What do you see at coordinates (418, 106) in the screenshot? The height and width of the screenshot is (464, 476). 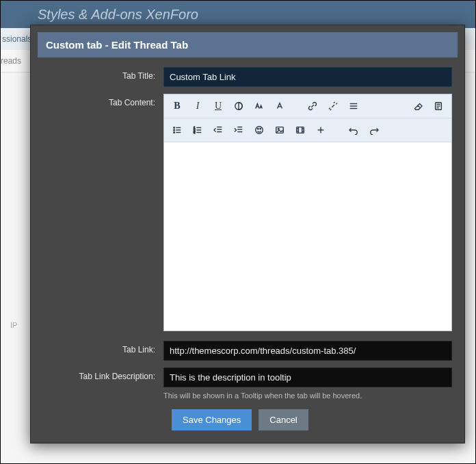 I see `eraser-icon` at bounding box center [418, 106].